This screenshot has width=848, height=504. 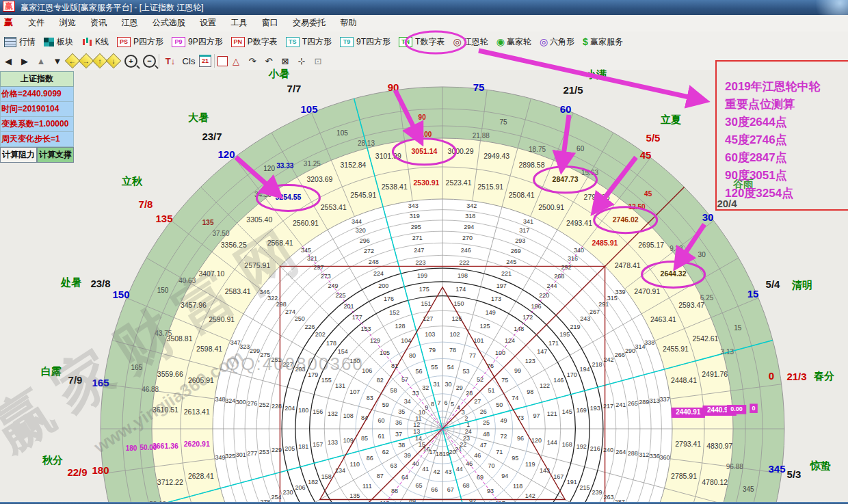 I want to click on svg-text: 4, so click(x=458, y=408).